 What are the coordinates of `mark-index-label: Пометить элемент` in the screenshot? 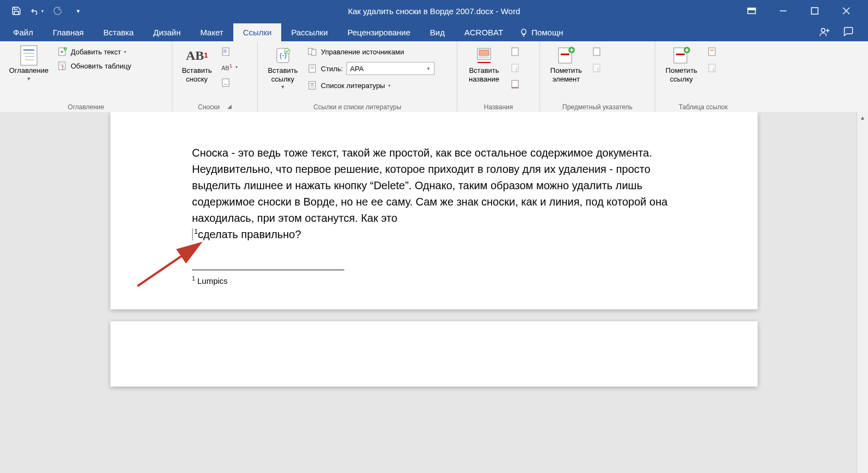 It's located at (566, 75).